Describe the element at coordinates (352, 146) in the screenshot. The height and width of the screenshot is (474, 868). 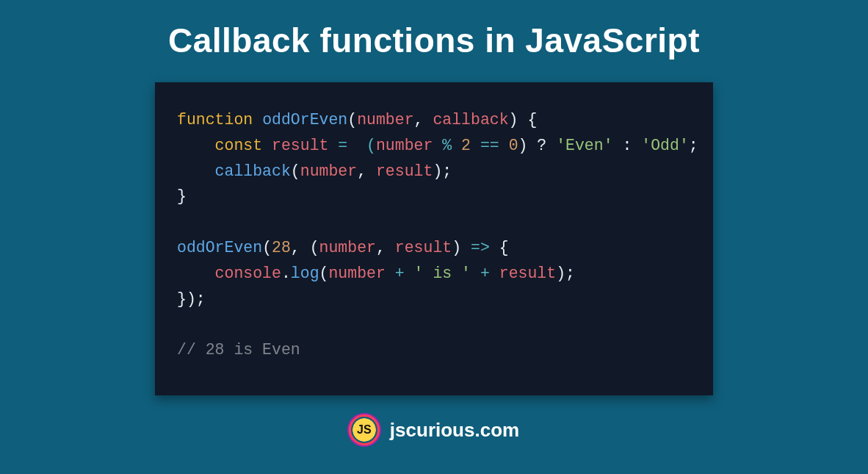
I see `token-operator: = (` at that location.